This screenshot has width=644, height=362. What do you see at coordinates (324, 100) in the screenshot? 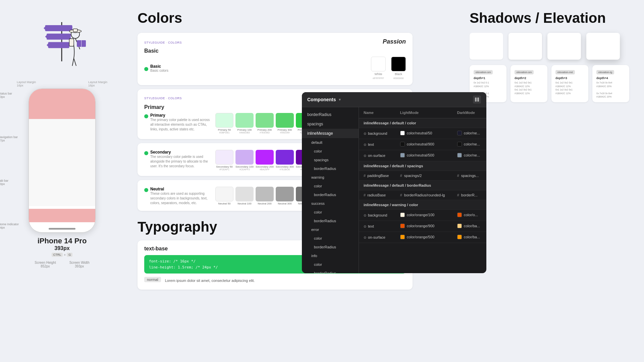
I see `panel-header-left: Components ▾` at bounding box center [324, 100].